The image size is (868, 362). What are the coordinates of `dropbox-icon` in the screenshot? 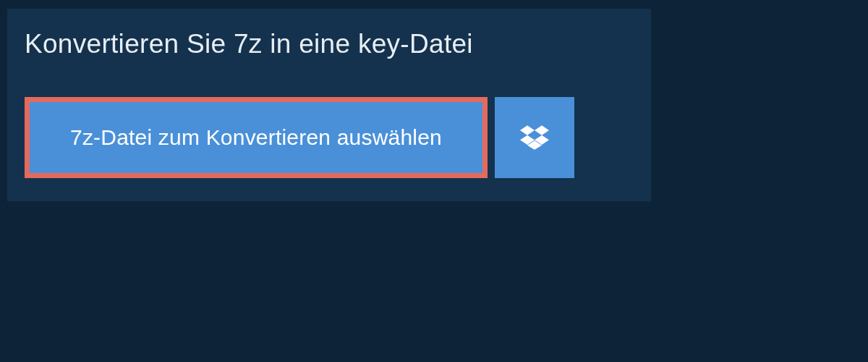 It's located at (535, 138).